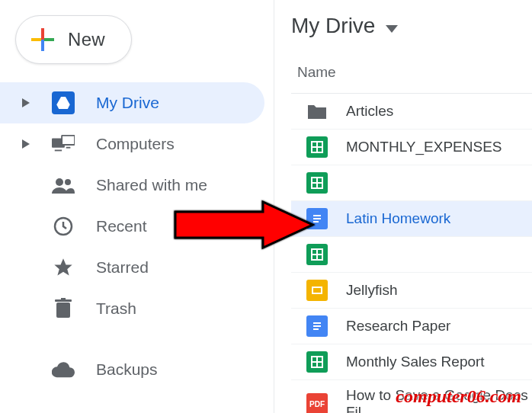  What do you see at coordinates (398, 326) in the screenshot?
I see `file-name: Research Paper` at bounding box center [398, 326].